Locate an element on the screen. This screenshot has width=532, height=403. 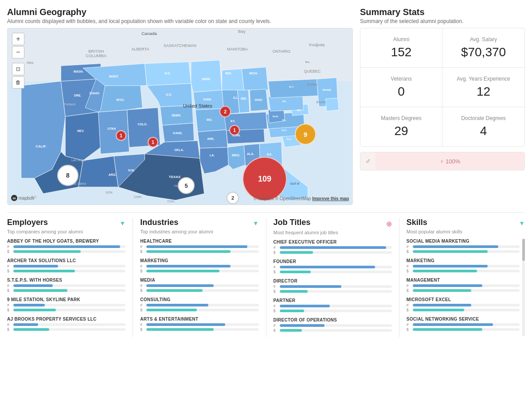
stat-exp-label: Avg. Years Experience is located at coordinates (483, 79).